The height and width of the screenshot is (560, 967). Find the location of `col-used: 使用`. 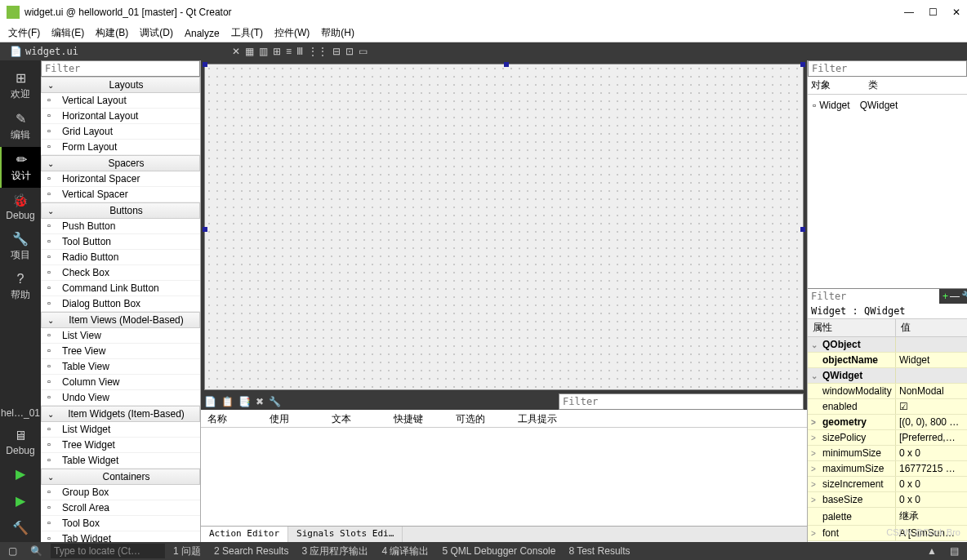

col-used: 使用 is located at coordinates (294, 418).